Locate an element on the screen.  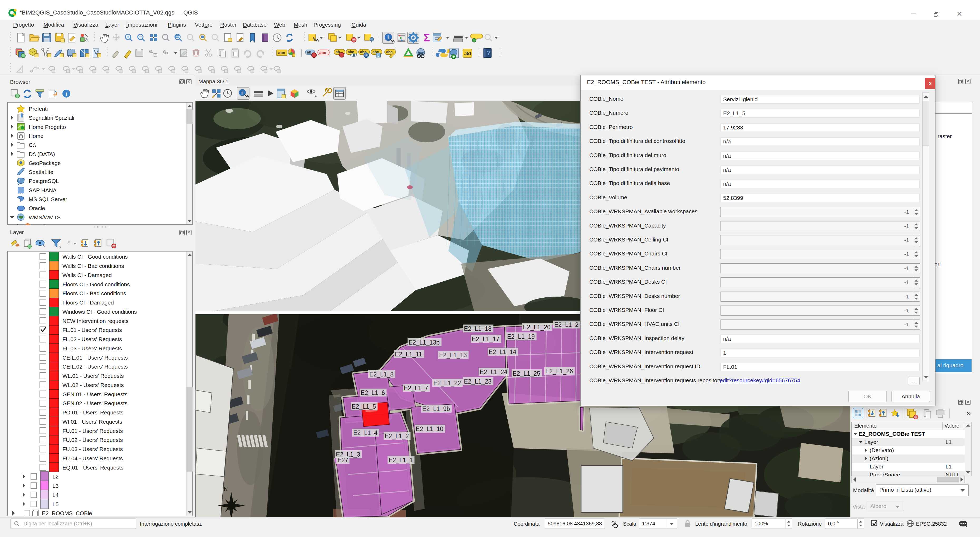
svg-text: D:\ (DATA) is located at coordinates (42, 154).